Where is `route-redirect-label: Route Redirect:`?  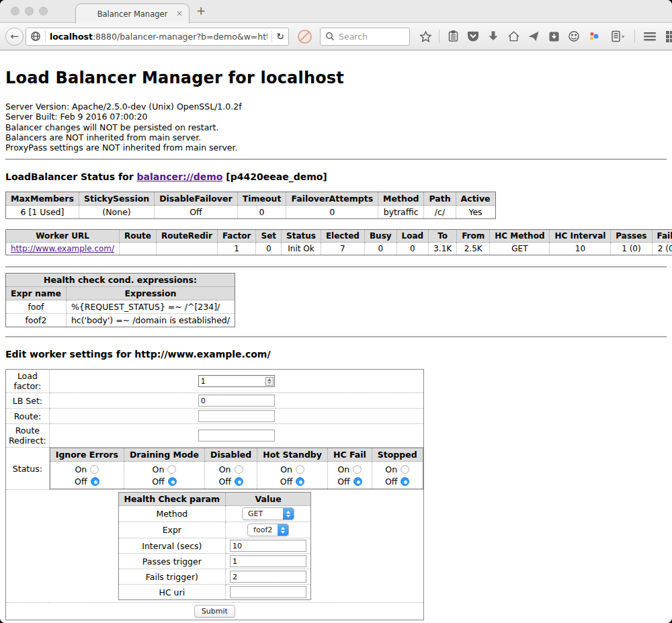 route-redirect-label: Route Redirect: is located at coordinates (28, 435).